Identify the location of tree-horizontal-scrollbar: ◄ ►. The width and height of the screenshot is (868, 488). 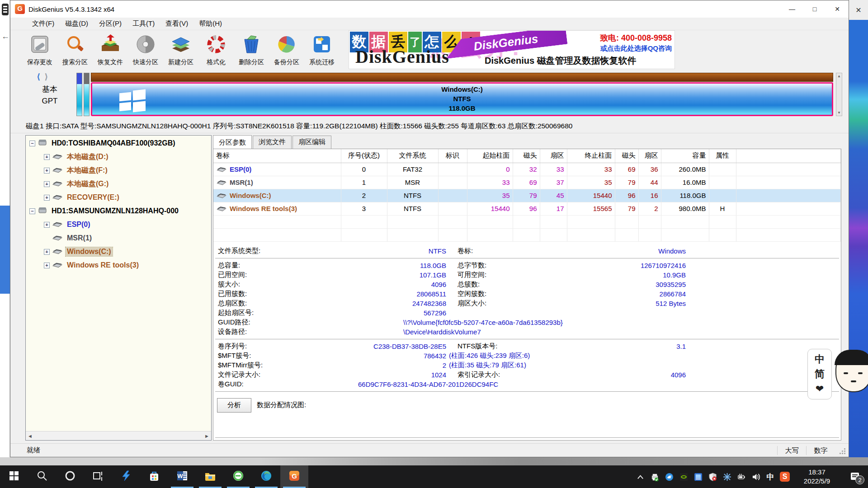
(118, 436).